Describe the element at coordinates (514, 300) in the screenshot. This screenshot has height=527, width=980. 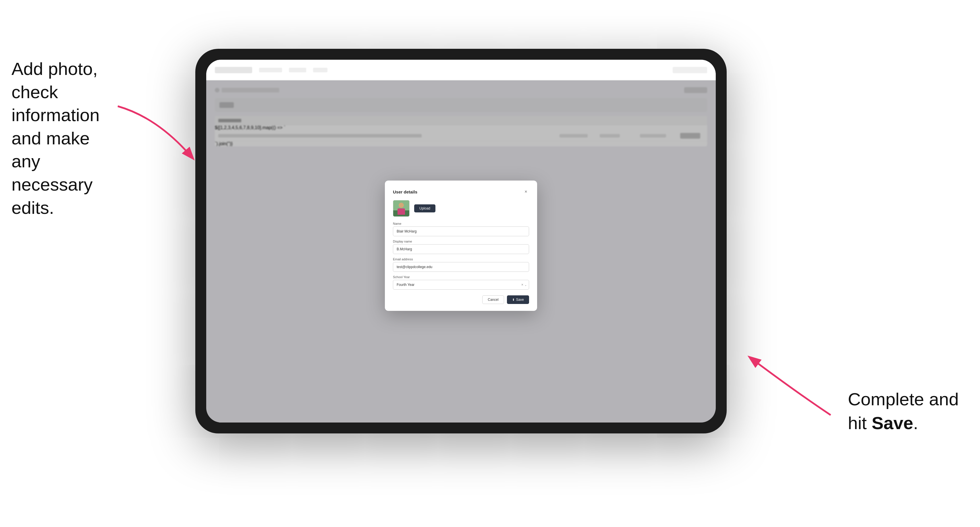
I see `save-icon: ⬆` at that location.